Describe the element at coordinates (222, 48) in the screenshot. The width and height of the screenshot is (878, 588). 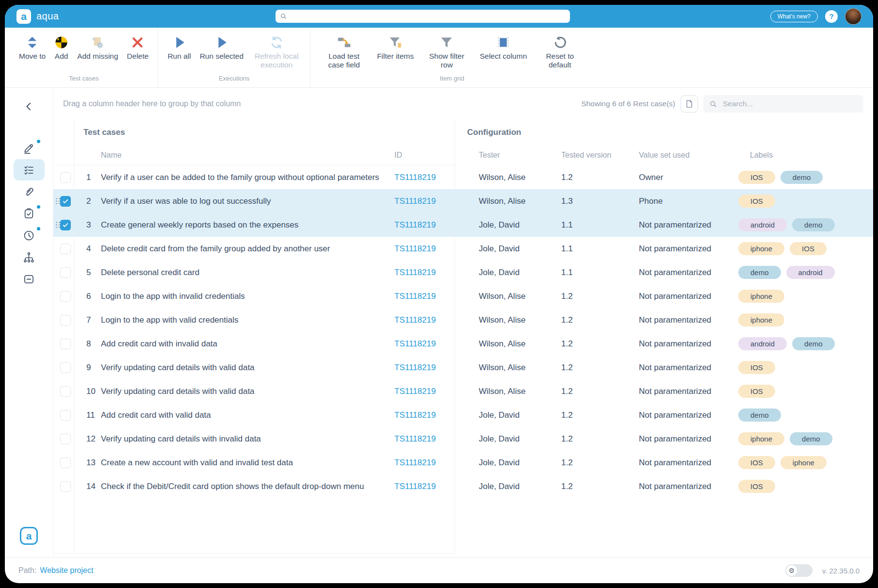
I see `run-selected-button: Run selected` at that location.